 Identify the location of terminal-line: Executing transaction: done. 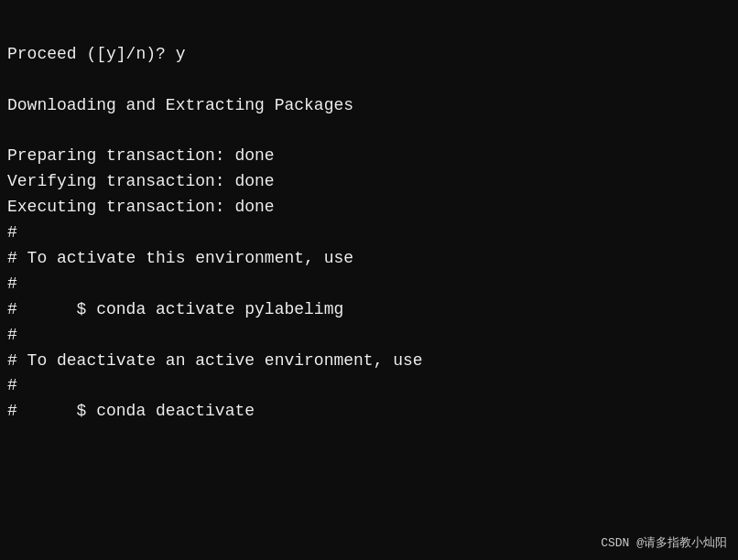
(365, 208).